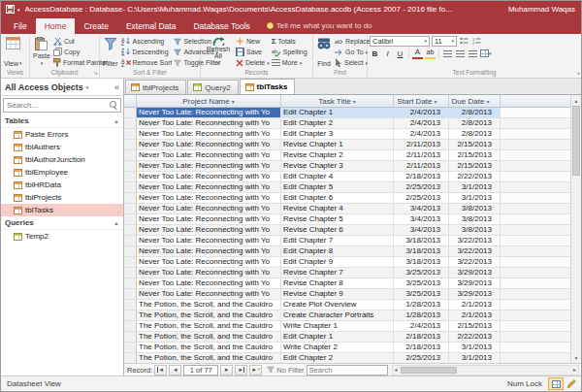  Describe the element at coordinates (421, 167) in the screenshot. I see `cell: 2/11/2013` at that location.